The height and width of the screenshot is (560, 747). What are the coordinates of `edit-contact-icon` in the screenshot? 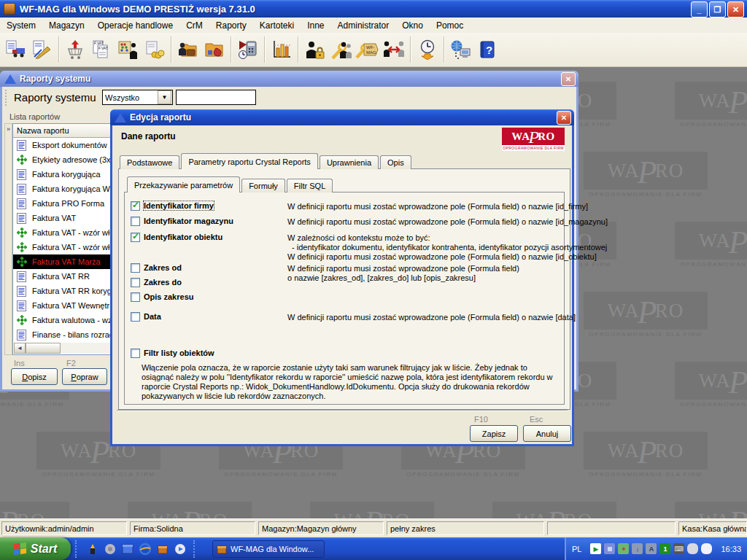 It's located at (42, 50).